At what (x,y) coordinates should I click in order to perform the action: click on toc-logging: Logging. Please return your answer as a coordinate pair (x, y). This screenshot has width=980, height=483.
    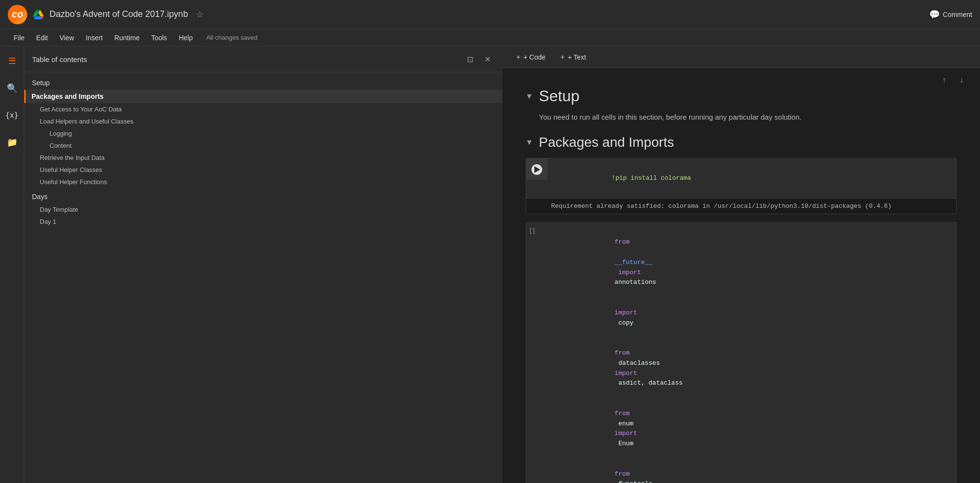
    Looking at the image, I should click on (263, 134).